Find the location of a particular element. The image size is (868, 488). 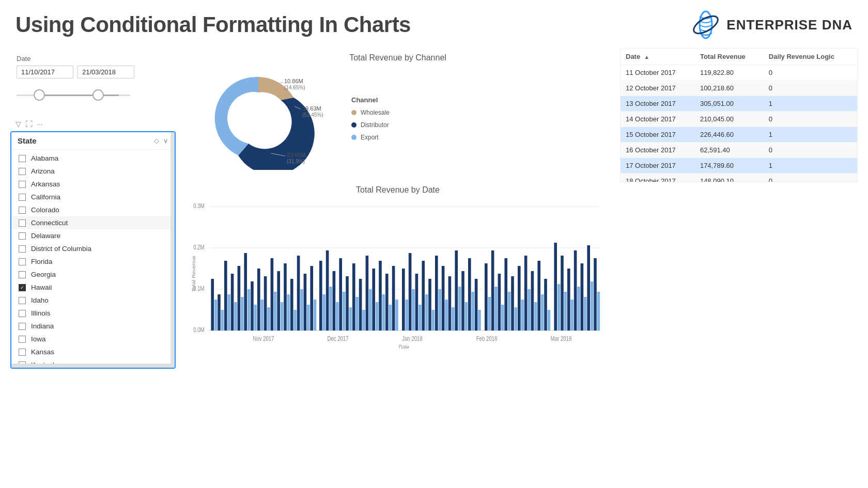

pin-icon: ◇ is located at coordinates (157, 140).